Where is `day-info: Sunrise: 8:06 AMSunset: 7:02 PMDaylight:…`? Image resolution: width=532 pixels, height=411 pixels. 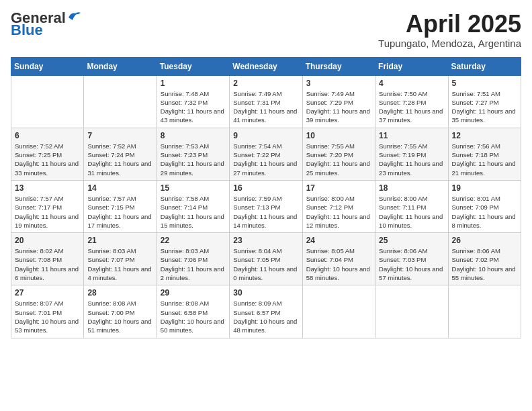 day-info: Sunrise: 8:06 AMSunset: 7:02 PMDaylight:… is located at coordinates (485, 265).